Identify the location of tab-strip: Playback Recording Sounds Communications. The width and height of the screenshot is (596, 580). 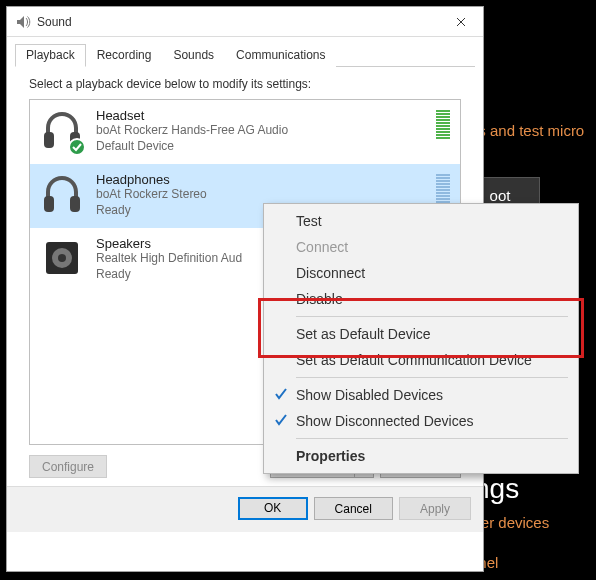
(245, 55).